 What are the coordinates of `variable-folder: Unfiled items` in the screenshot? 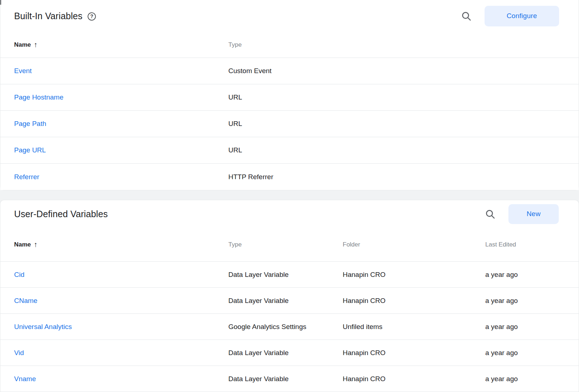 It's located at (414, 327).